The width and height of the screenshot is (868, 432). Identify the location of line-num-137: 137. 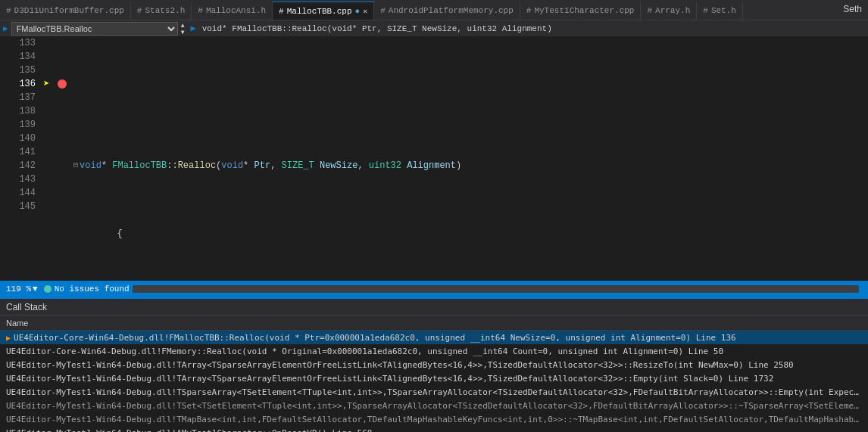
(18, 98).